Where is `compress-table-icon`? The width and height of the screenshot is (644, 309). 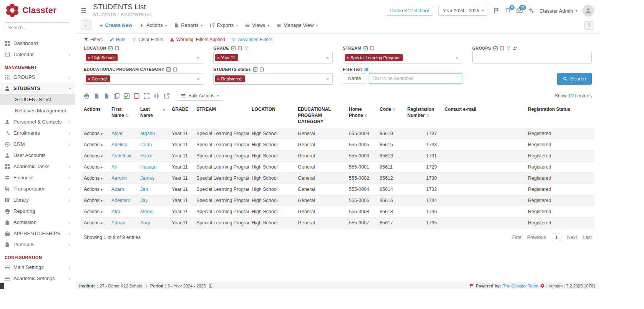 compress-table-icon is located at coordinates (157, 96).